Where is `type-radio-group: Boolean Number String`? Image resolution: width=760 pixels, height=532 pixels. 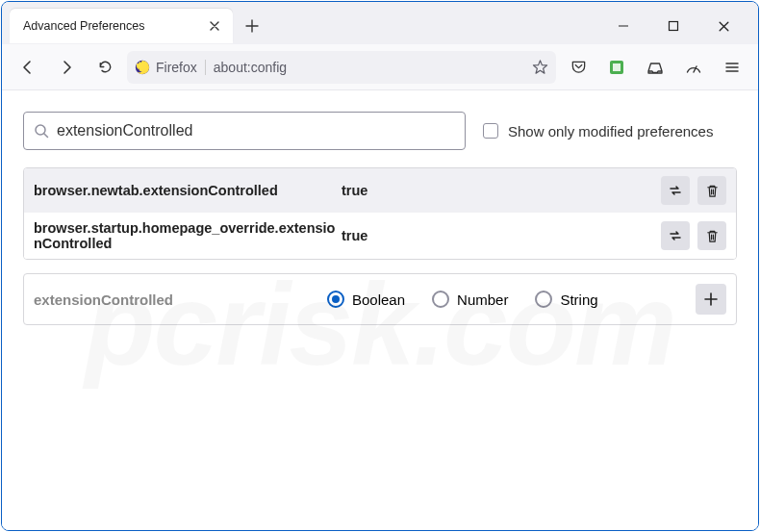
type-radio-group: Boolean Number String is located at coordinates (502, 299).